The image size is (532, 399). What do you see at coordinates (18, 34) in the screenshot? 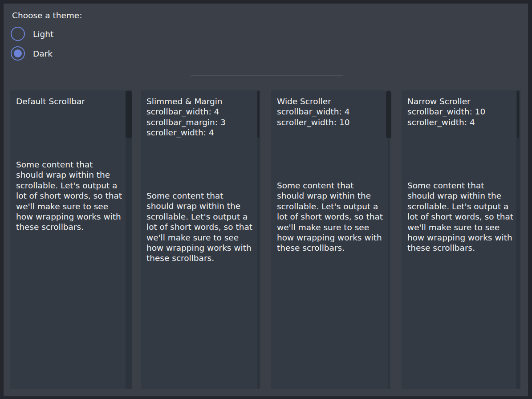
I see `radio-button-light-icon` at bounding box center [18, 34].